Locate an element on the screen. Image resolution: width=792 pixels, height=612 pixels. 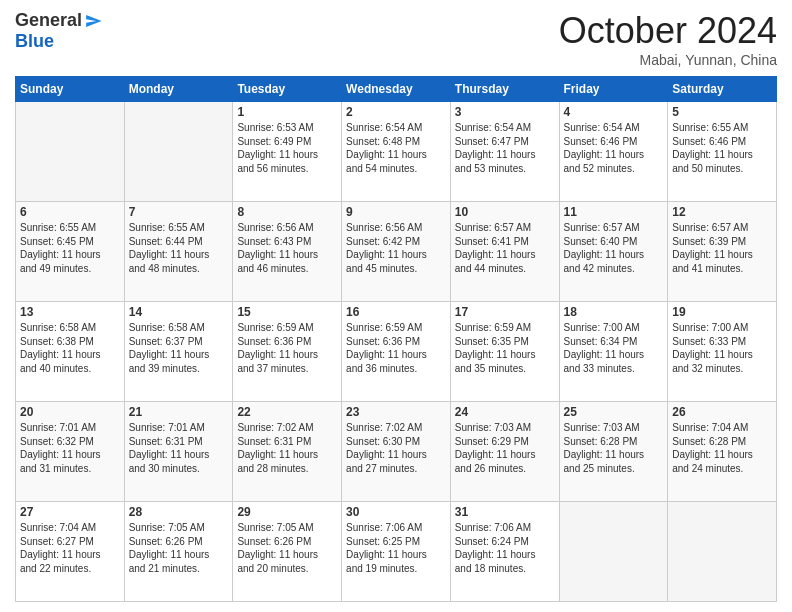
calendar-cell: 13Sunrise: 6:58 AMSunset: 6:38 PMDayligh… is located at coordinates (70, 352).